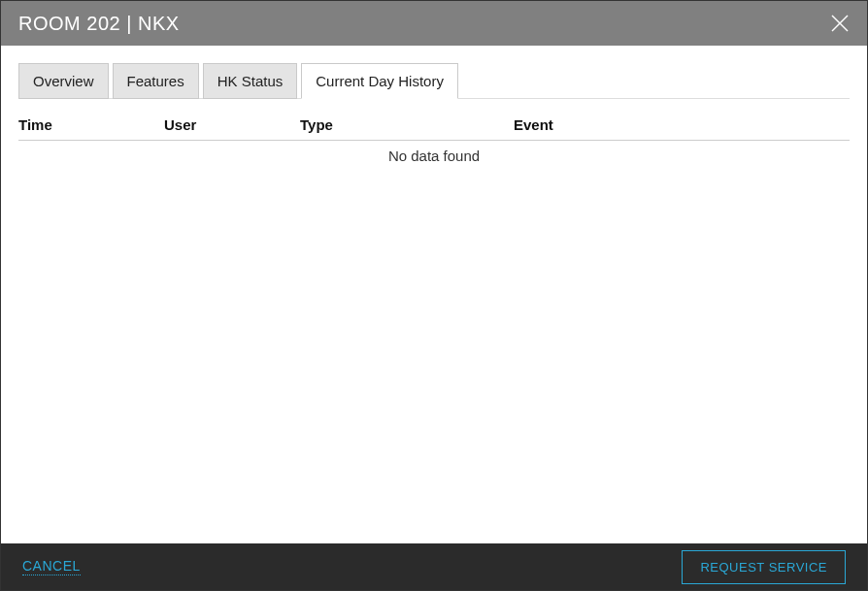  Describe the element at coordinates (155, 82) in the screenshot. I see `tab-features: Features` at that location.